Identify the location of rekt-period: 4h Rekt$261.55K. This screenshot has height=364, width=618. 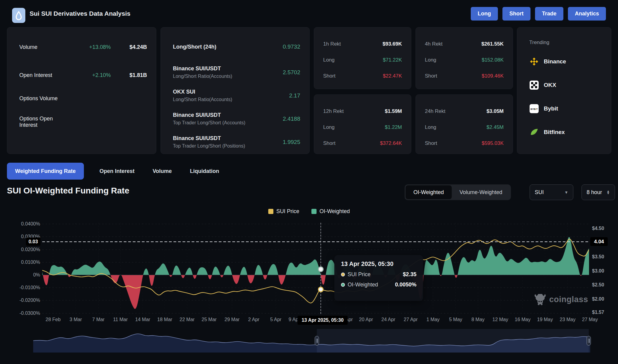
(464, 44).